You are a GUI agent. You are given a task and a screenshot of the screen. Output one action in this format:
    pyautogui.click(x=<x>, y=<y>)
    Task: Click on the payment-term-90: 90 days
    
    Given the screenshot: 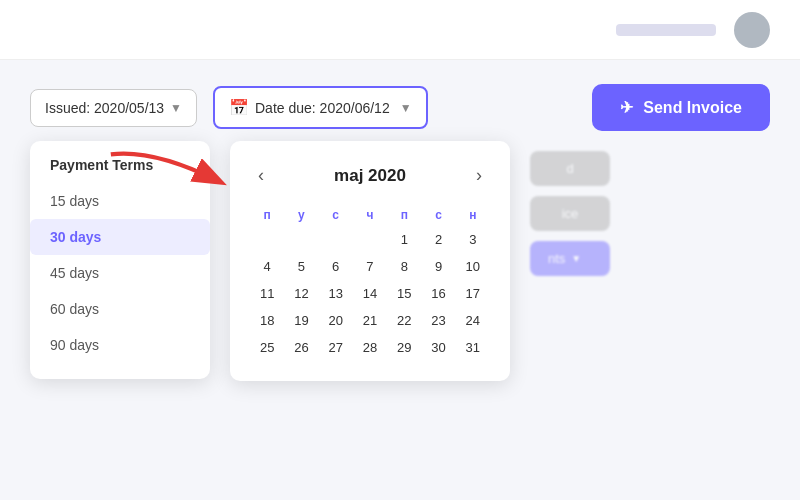 What is the action you would take?
    pyautogui.click(x=120, y=345)
    